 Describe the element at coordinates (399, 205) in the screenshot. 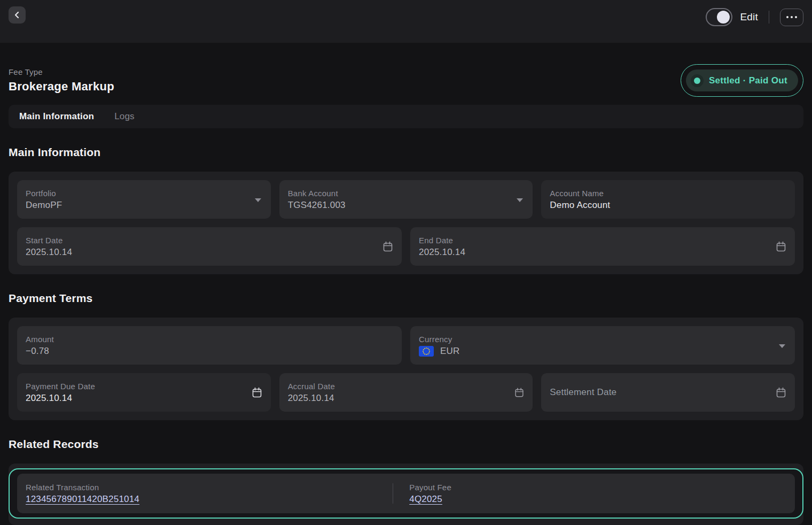

I see `bank-account-value: TGS4261.003` at that location.